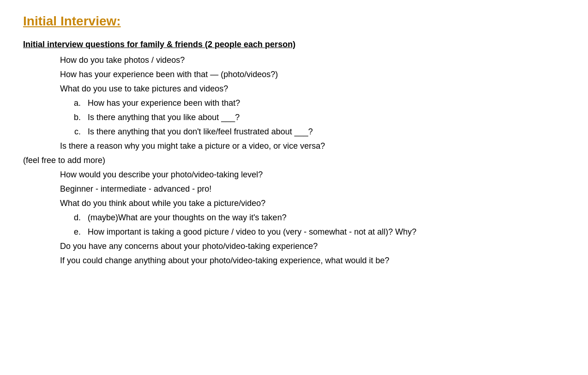 The height and width of the screenshot is (375, 588). Describe the element at coordinates (324, 117) in the screenshot. I see `alpha-item-b: Is there anything that you like about __…` at that location.